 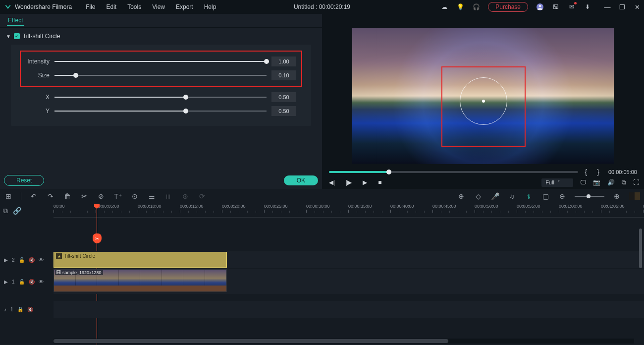 I want to click on reset-button: Reset, so click(x=24, y=180).